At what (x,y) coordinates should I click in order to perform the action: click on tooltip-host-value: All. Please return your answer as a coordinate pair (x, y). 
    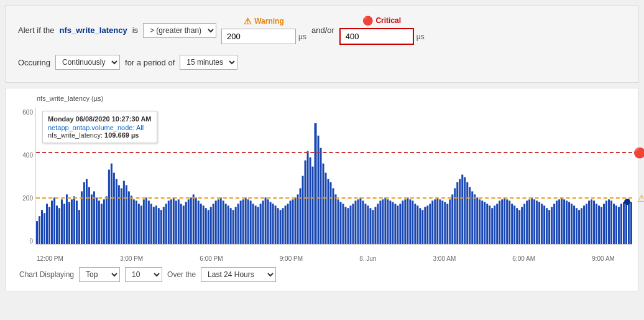
    Looking at the image, I should click on (140, 128).